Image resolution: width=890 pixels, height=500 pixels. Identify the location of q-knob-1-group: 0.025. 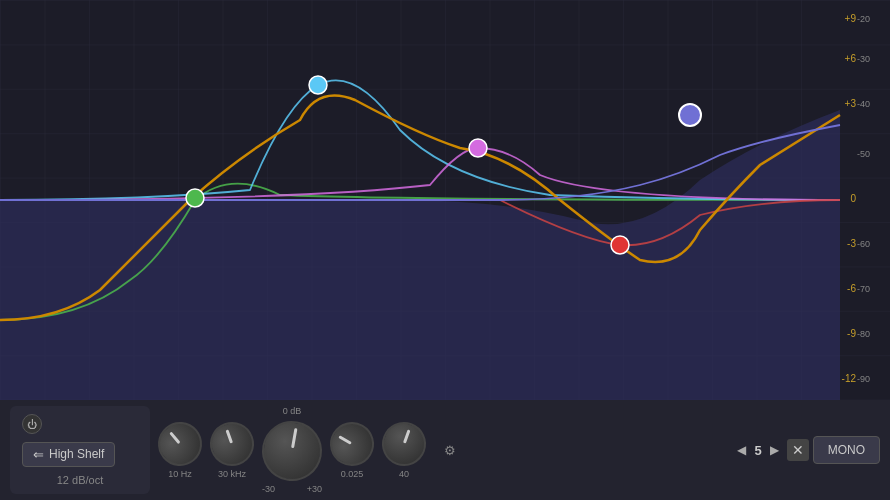
(352, 450).